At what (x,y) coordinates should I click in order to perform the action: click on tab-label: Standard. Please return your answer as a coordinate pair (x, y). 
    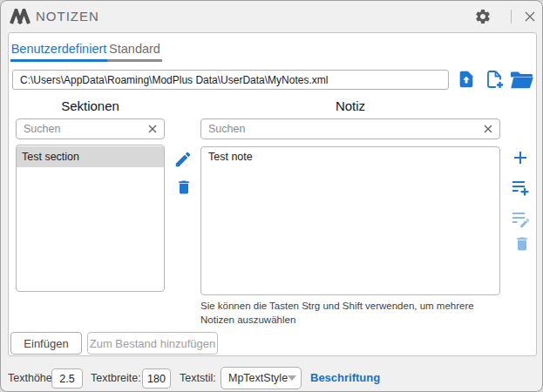
    Looking at the image, I should click on (134, 49).